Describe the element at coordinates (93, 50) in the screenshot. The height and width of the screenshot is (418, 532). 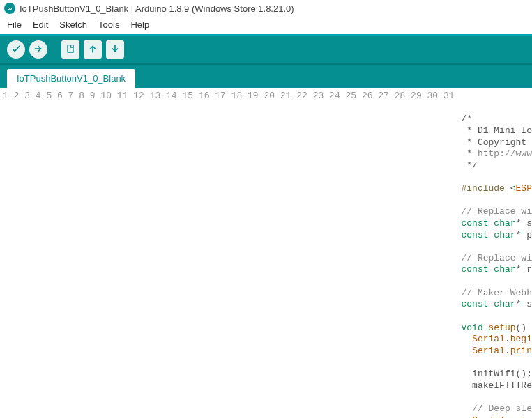
I see `arrow-up-icon` at that location.